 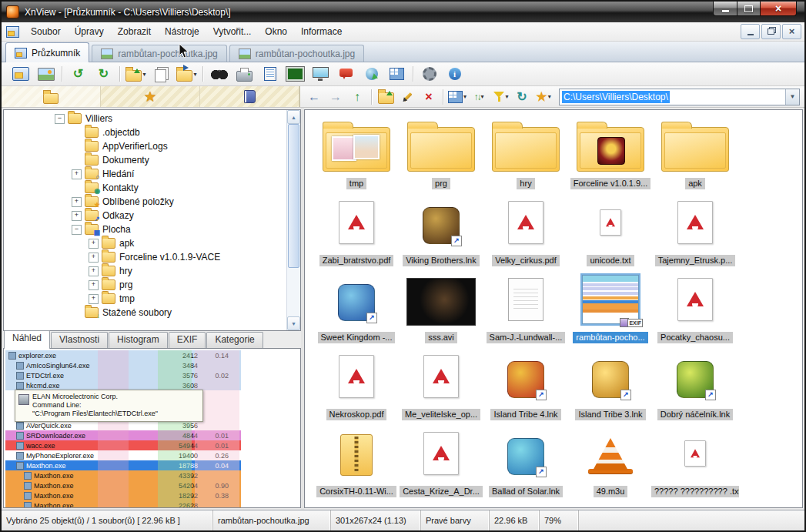 What do you see at coordinates (336, 97) in the screenshot?
I see `forward-button: →` at bounding box center [336, 97].